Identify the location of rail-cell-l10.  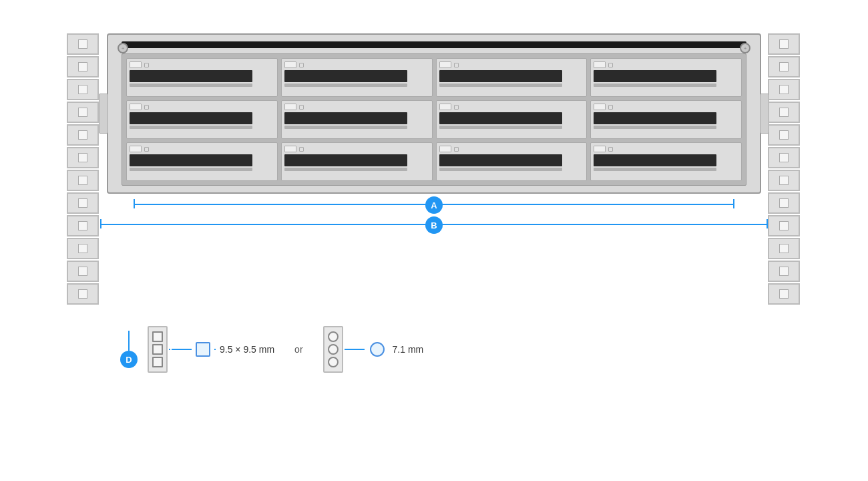
(83, 249).